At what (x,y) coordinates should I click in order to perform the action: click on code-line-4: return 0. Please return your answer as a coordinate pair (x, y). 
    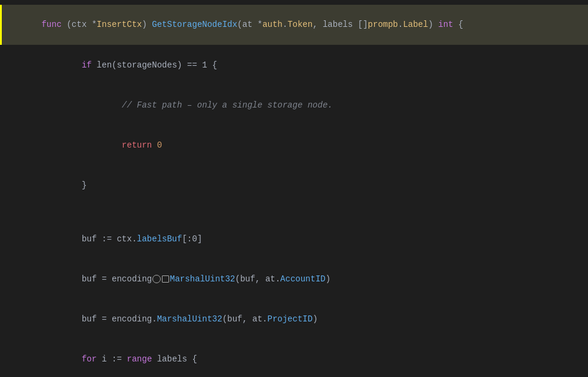
    Looking at the image, I should click on (294, 146).